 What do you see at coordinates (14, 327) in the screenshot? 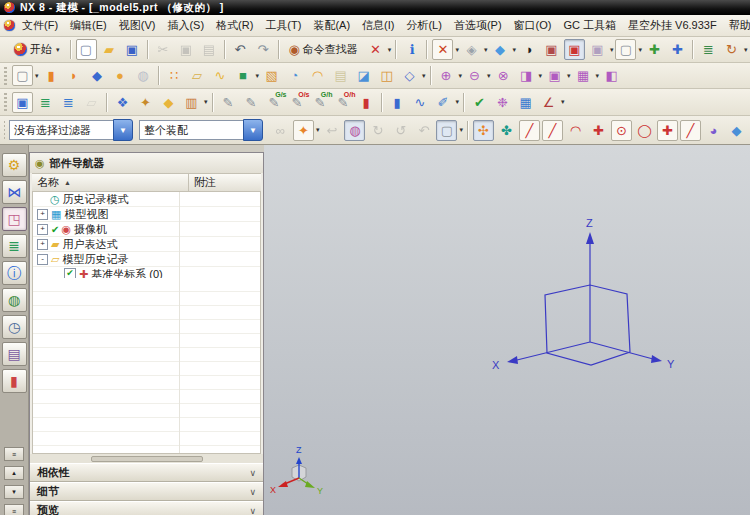
I see `tab-history: ◷` at bounding box center [14, 327].